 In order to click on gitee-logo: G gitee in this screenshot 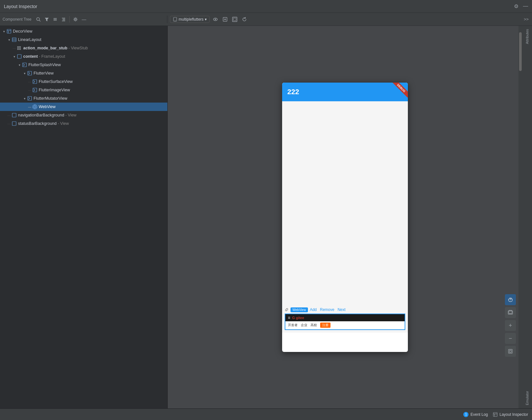, I will do `click(298, 318)`.